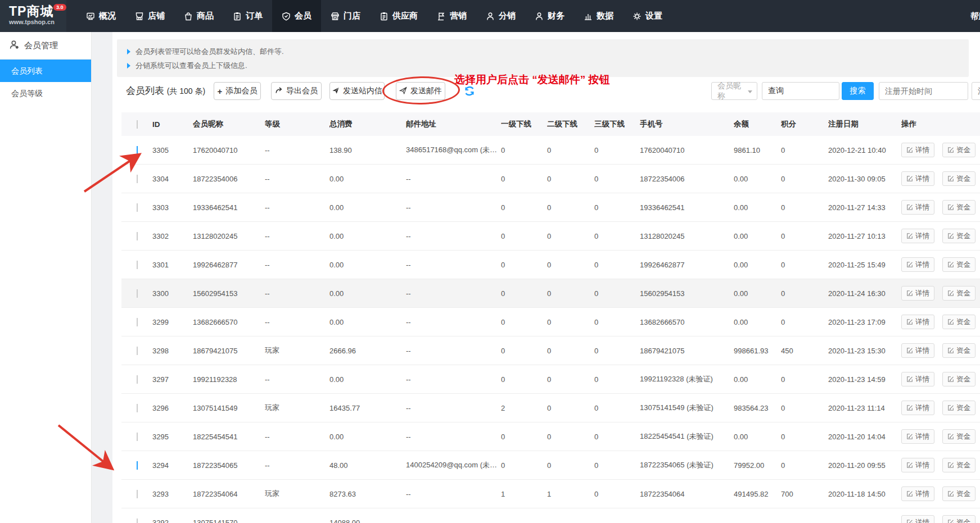  Describe the element at coordinates (922, 351) in the screenshot. I see `row-action-label: 详情` at that location.